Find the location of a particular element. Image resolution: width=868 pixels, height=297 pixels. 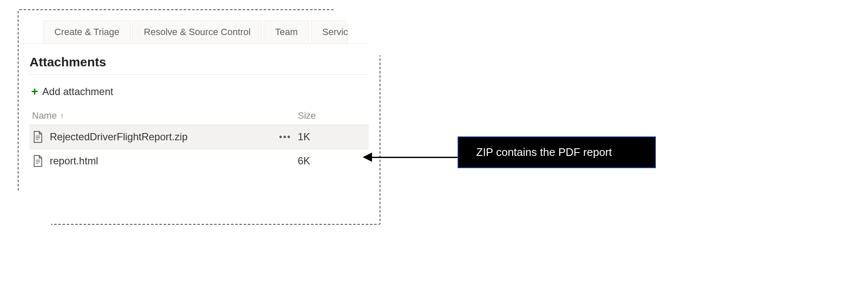

tab-servicing: Servicing is located at coordinates (329, 32).